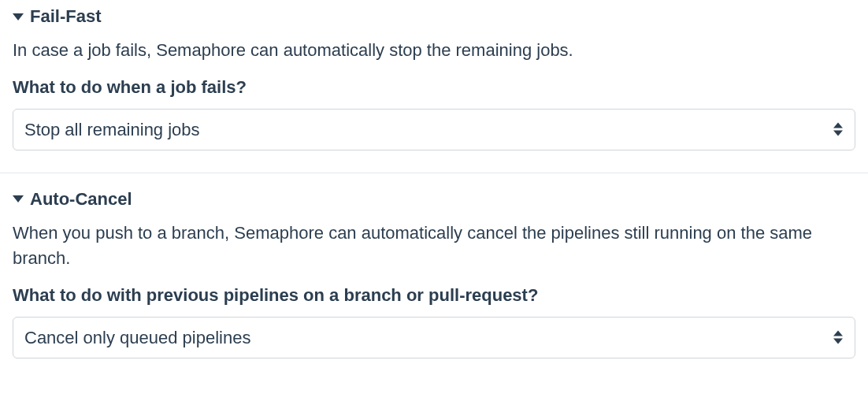 This screenshot has width=868, height=416. I want to click on divider, so click(434, 173).